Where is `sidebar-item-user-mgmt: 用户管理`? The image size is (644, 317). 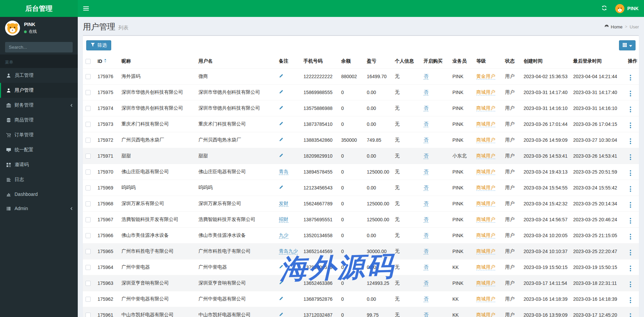
sidebar-item-user-mgmt: 用户管理 is located at coordinates (39, 90).